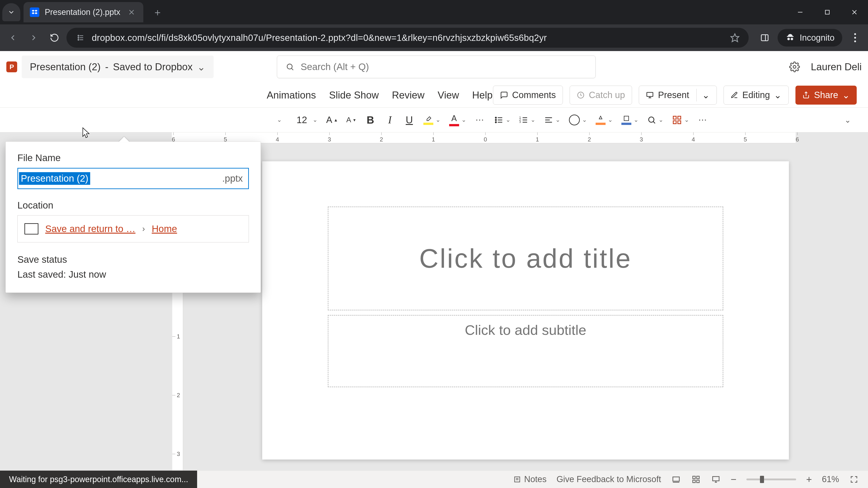  I want to click on toolbar: ⌄ 12⌄ A▴ A▾ B I U ⌄ A⌄ ⋯ ⌄ 123⌄ ⌄ ⌄ ⌄ ⌄ …, so click(434, 120).